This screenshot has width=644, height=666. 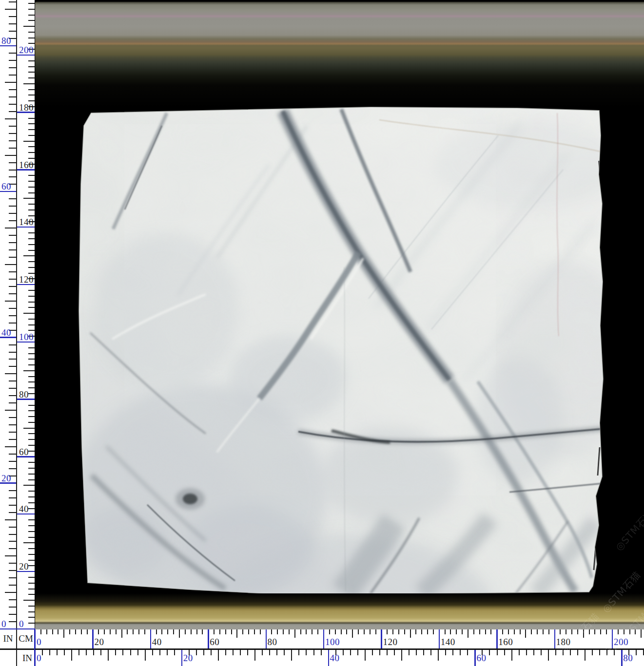 What do you see at coordinates (26, 165) in the screenshot?
I see `ruler-label-v_cm-160: 160` at bounding box center [26, 165].